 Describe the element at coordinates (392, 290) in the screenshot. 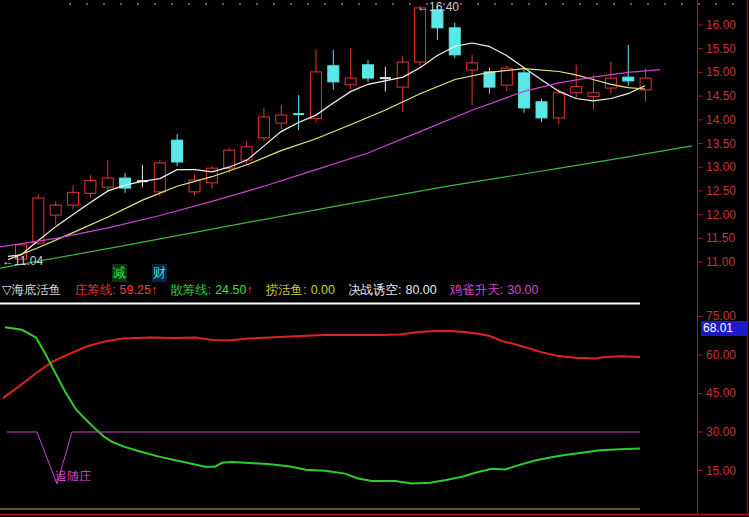

I see `indicator-item-3: 决战诱空:80.00` at that location.